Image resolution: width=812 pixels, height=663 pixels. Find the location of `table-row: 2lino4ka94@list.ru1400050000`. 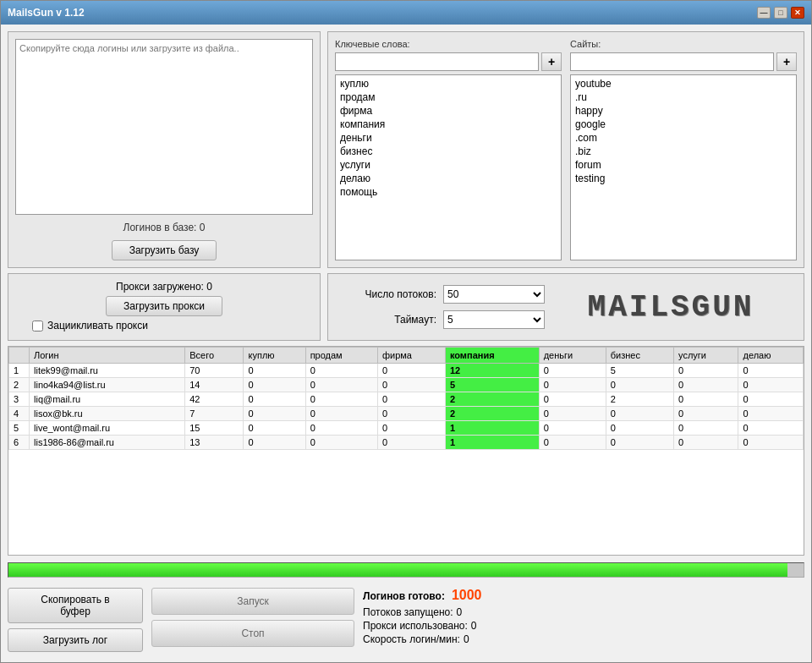

table-row: 2lino4ka94@list.ru1400050000 is located at coordinates (406, 386).